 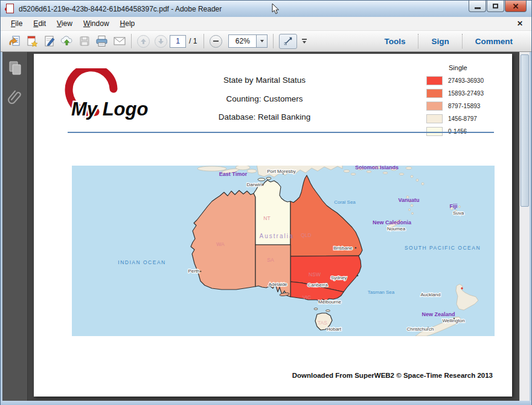 What do you see at coordinates (65, 24) in the screenshot?
I see `menu-view: View` at bounding box center [65, 24].